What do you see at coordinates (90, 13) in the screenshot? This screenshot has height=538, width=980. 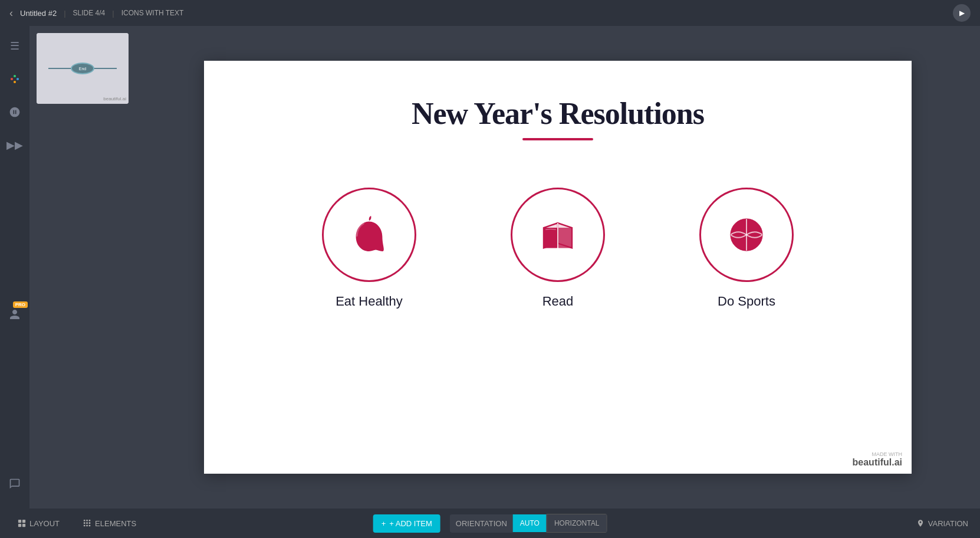 I see `slide-info: SLIDE 4/4` at bounding box center [90, 13].